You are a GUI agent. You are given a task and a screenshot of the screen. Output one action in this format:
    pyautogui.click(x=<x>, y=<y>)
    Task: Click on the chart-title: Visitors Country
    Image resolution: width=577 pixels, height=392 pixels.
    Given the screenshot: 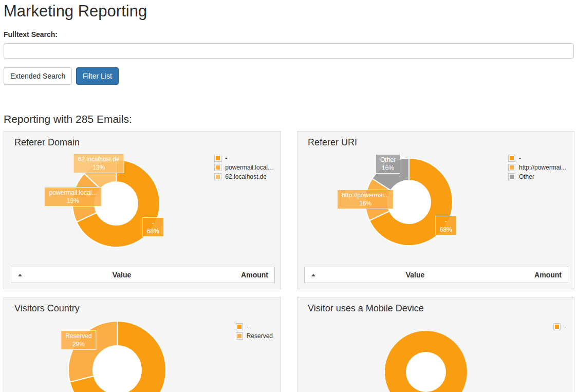 What is the action you would take?
    pyautogui.click(x=47, y=308)
    